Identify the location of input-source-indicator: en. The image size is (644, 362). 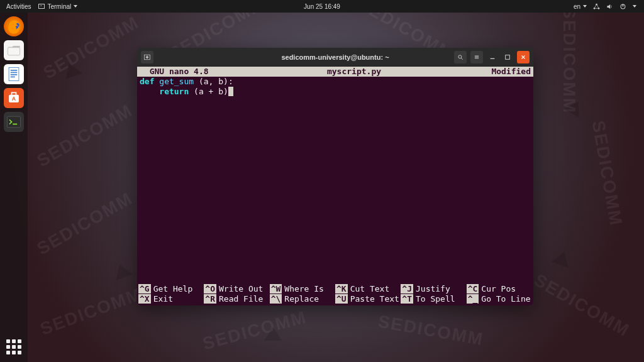
(580, 6).